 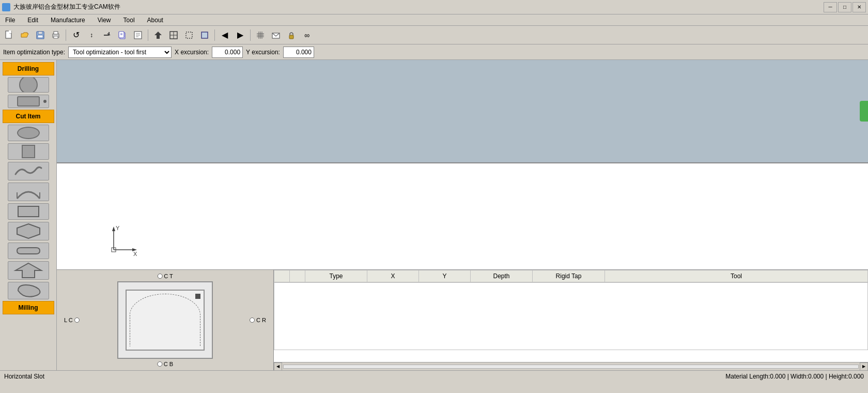 I want to click on scroll-left-arrow: ◀, so click(x=278, y=367).